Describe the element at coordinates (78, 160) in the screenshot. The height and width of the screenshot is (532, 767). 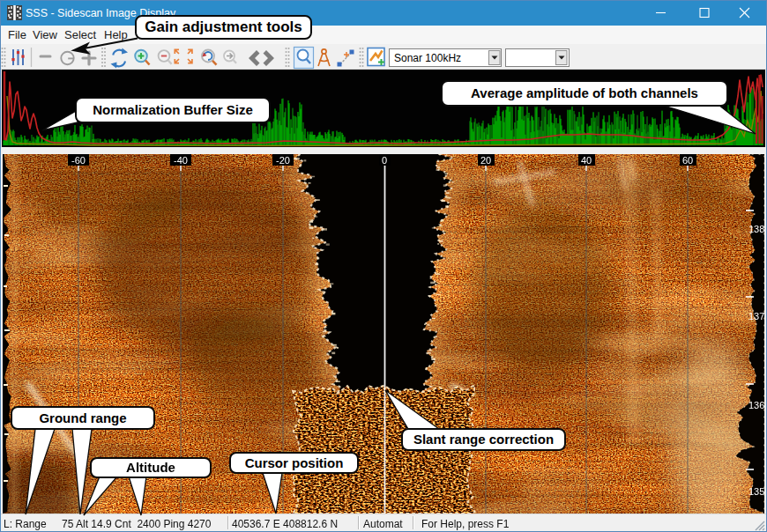
I see `svg-text: -60` at that location.